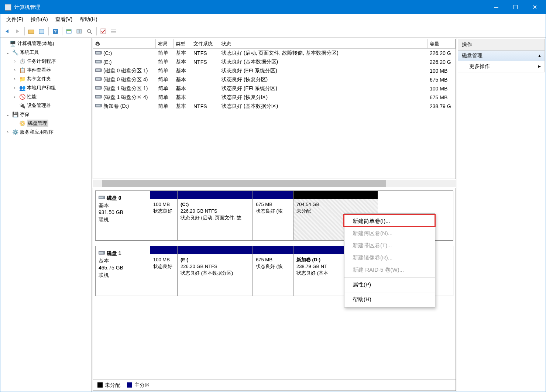 This screenshot has width=546, height=392. I want to click on tree-performance: ›🚫性能, so click(46, 97).